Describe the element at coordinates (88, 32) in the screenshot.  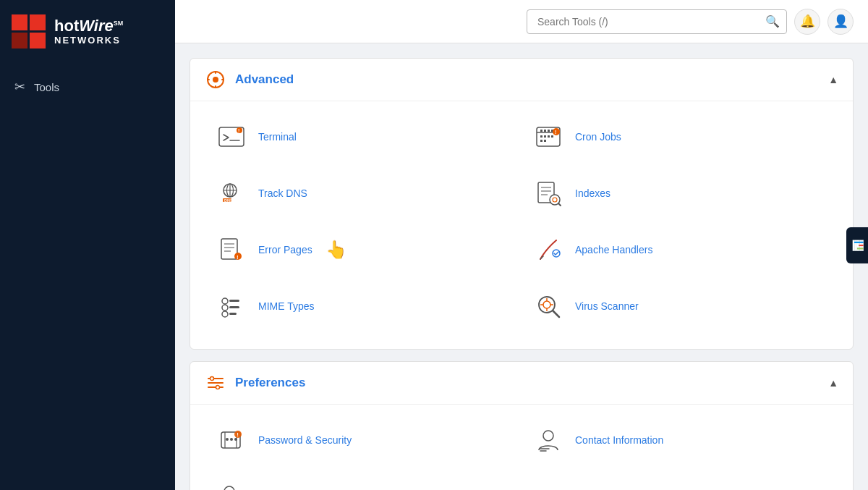
I see `logo-text: hotWireSM NETWORKS` at that location.